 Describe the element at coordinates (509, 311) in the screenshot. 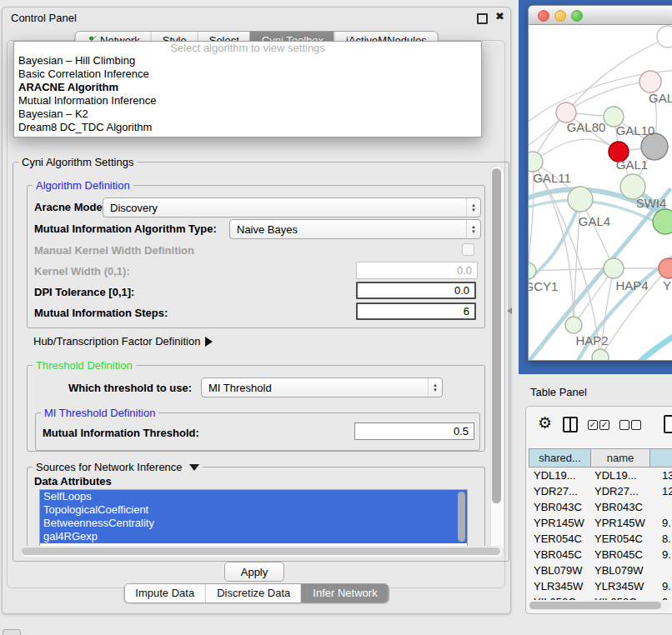

I see `panel-splitter-arrow-icon` at that location.